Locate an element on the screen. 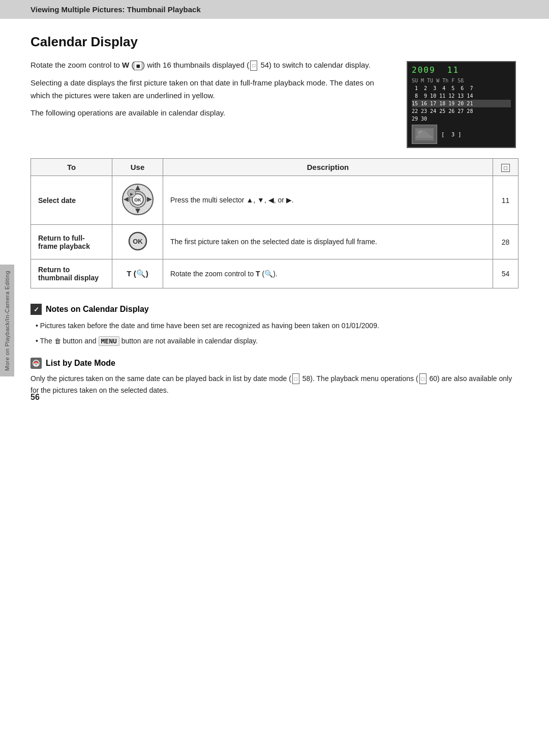 Image resolution: width=549 pixels, height=756 pixels. row1-description: Press the multi selector ▲, ▼, ◀, or ▶. is located at coordinates (328, 200).